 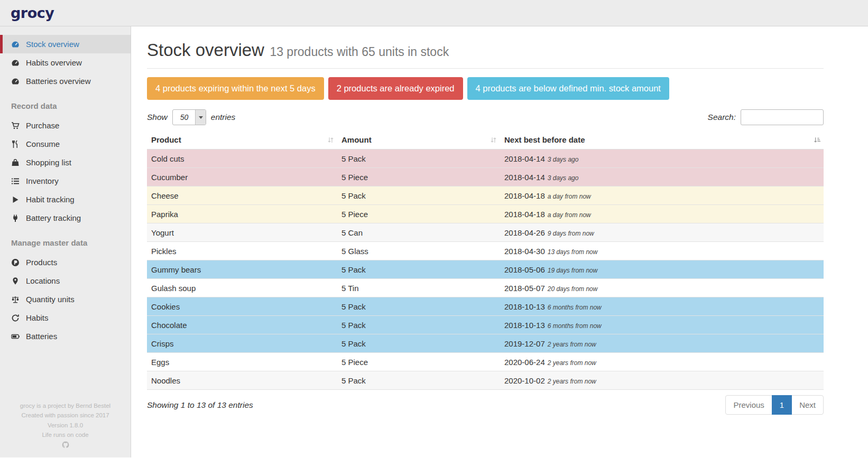 What do you see at coordinates (524, 177) in the screenshot?
I see `best-before-date: 2018-04-14` at bounding box center [524, 177].